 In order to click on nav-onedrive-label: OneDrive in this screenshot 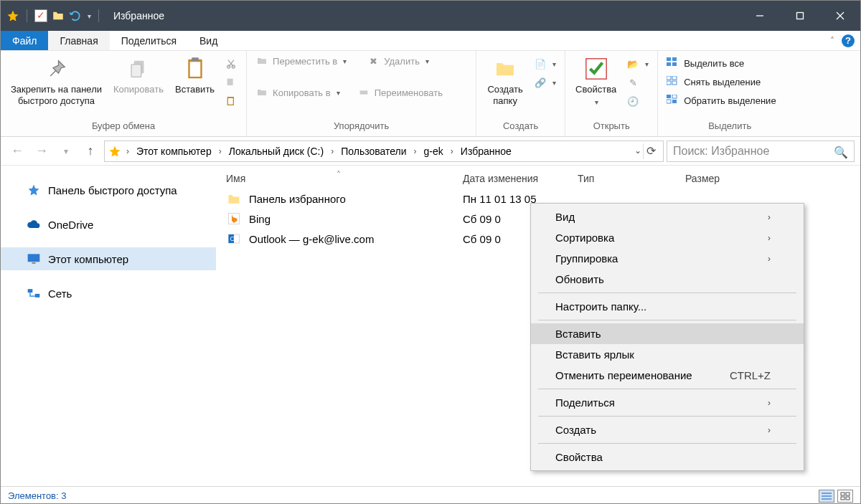, I will do `click(70, 225)`.